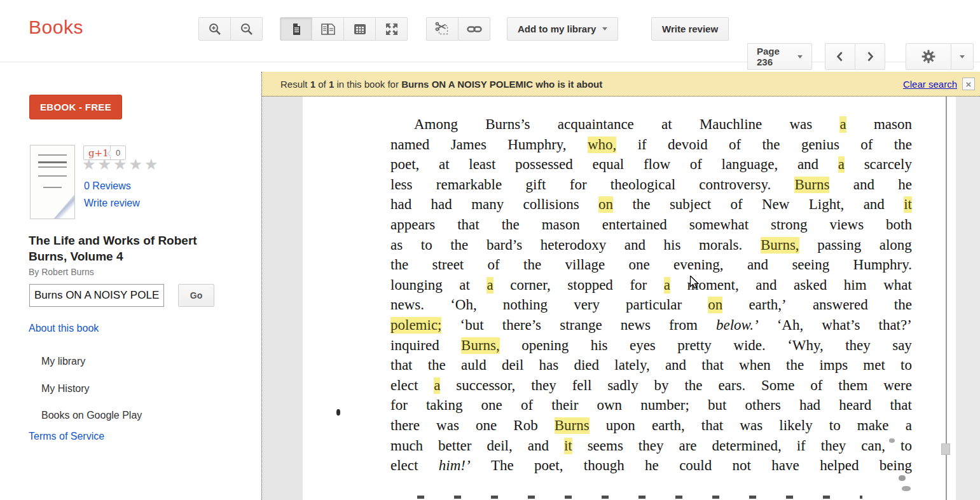 This screenshot has width=980, height=500. I want to click on single-page-view-button, so click(296, 29).